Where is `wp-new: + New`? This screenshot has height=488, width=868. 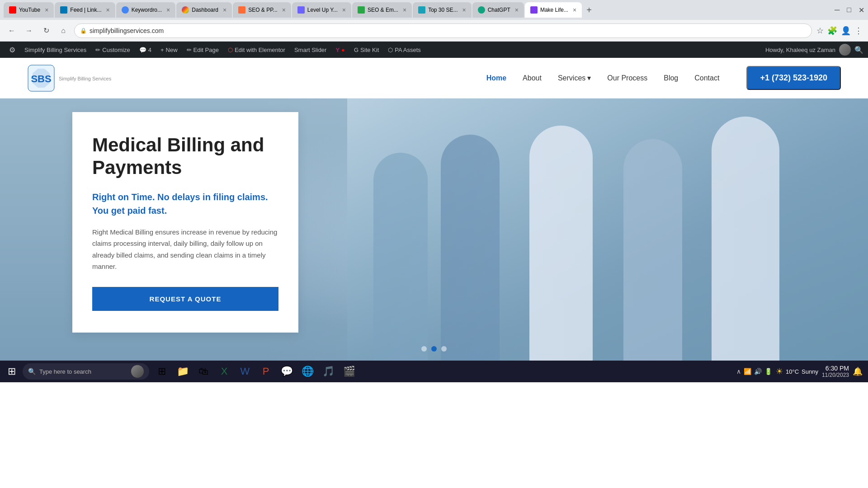
wp-new: + New is located at coordinates (169, 50).